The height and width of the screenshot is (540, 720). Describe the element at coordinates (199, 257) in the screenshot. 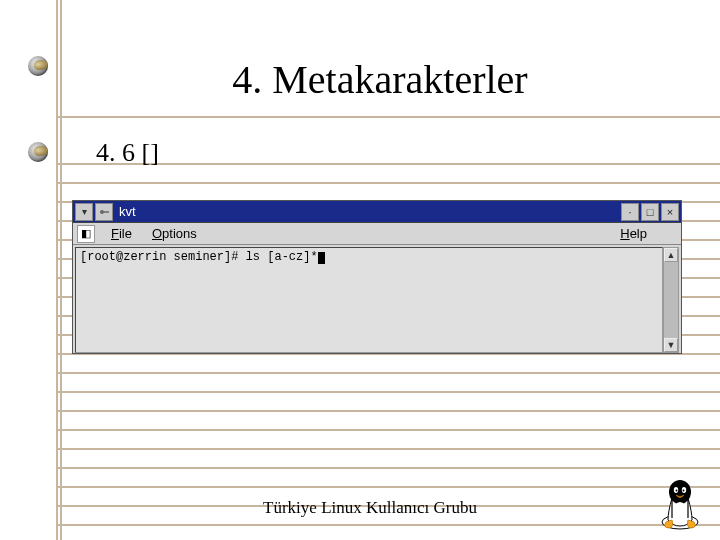

I see `terminal-line: [root@zerrin seminer]# ls [a-cz]*` at that location.